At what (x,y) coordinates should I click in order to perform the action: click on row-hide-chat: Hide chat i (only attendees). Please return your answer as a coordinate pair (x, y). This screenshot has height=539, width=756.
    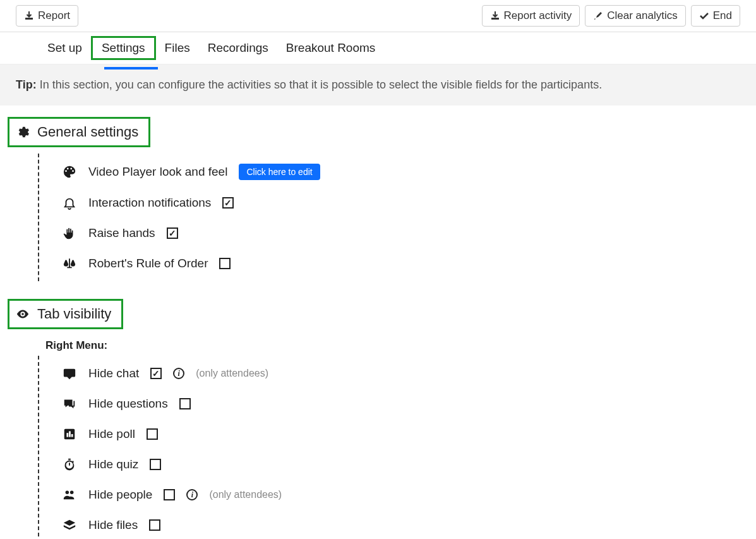
    Looking at the image, I should click on (405, 373).